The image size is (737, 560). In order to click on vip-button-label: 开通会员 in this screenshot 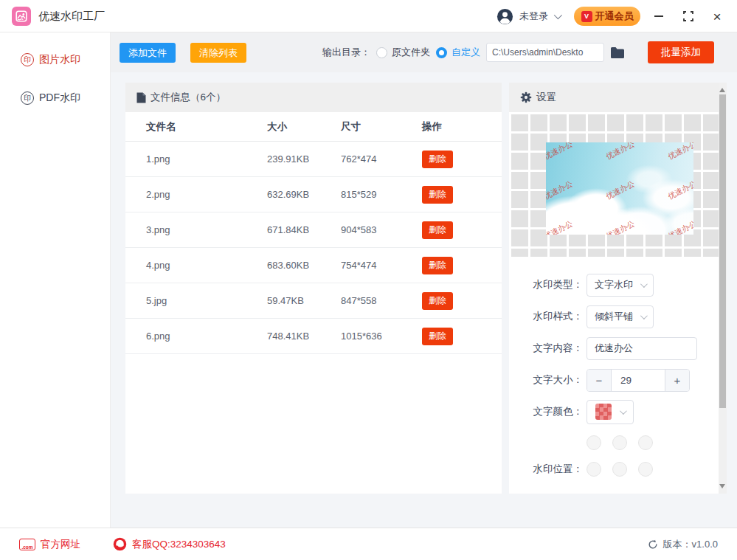, I will do `click(615, 16)`.